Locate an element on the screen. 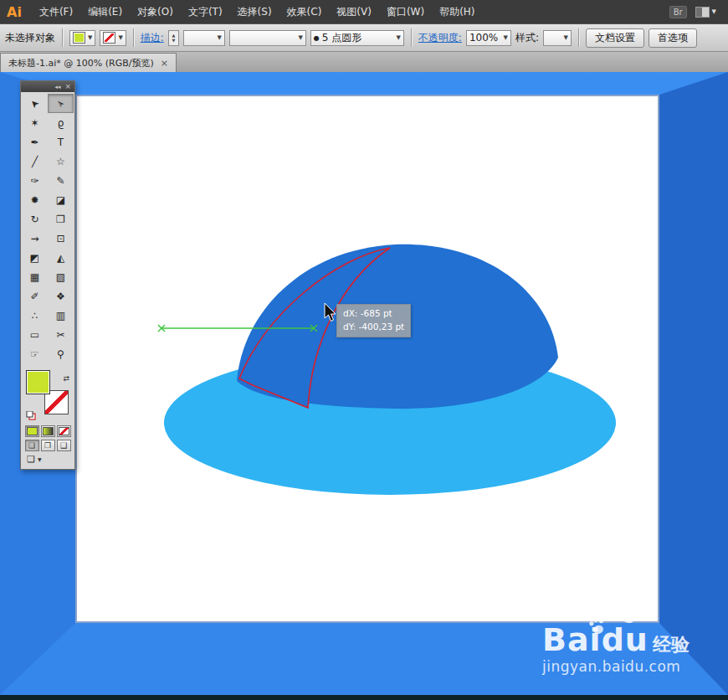 This screenshot has width=728, height=700. lasso-tool: ϱ is located at coordinates (60, 122).